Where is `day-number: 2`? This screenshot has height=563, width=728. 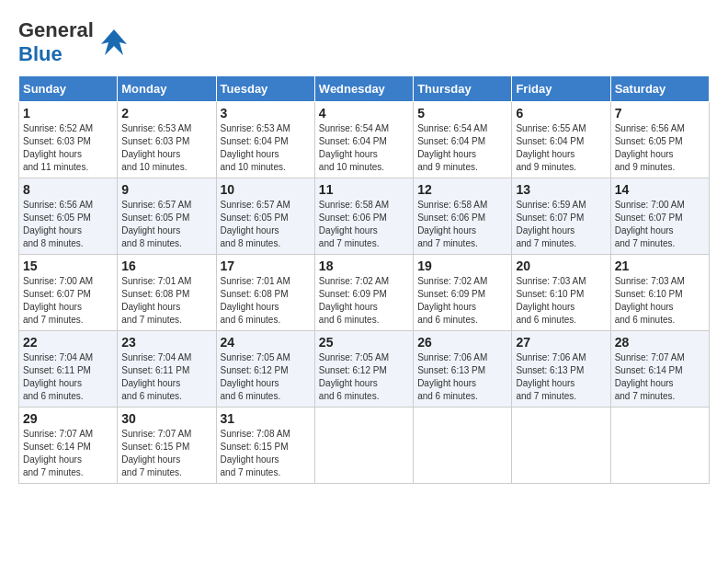
day-number: 2 is located at coordinates (166, 113).